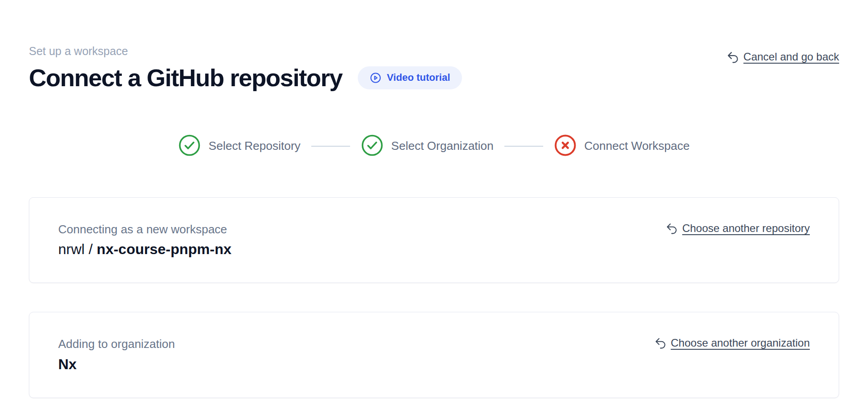  What do you see at coordinates (254, 146) in the screenshot?
I see `step-label: Select Repository` at bounding box center [254, 146].